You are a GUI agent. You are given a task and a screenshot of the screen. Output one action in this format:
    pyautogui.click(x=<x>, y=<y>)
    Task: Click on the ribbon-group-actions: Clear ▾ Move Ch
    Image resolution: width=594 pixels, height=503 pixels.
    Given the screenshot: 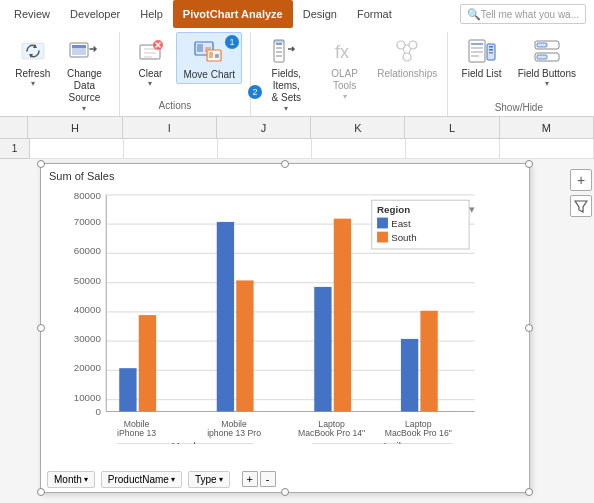 What is the action you would take?
    pyautogui.click(x=186, y=74)
    